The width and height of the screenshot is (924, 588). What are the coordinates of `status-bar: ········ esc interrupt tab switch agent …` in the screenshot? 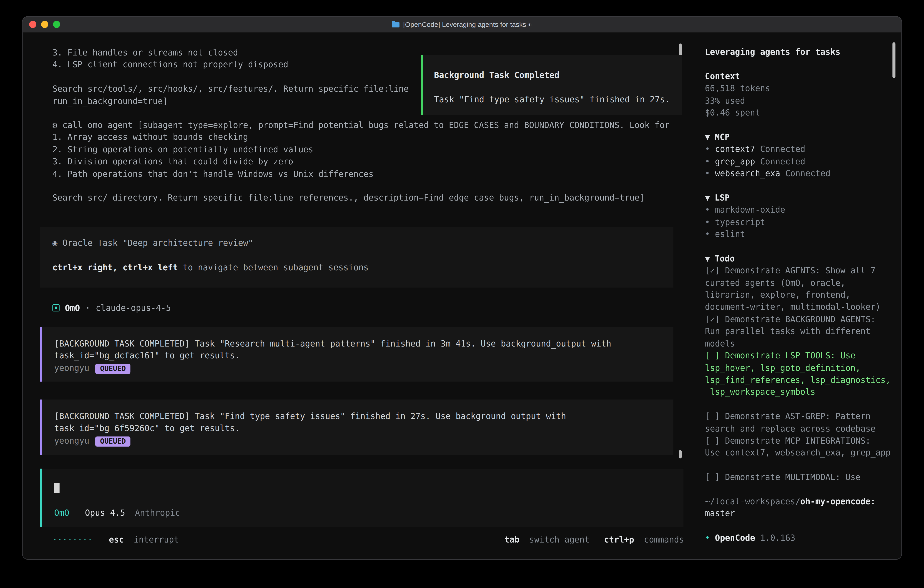 It's located at (368, 540).